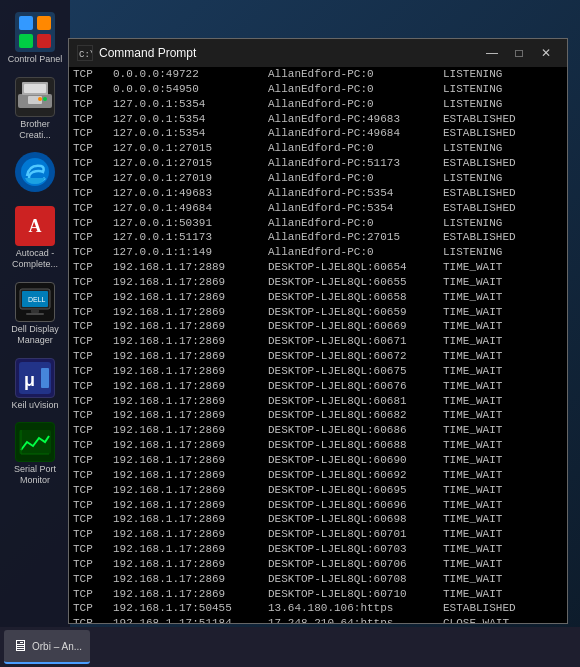 The image size is (580, 667). Describe the element at coordinates (318, 148) in the screenshot. I see `table-row: TCP127.0.0.1:27015AllanEdford-PC:0LISTEN…` at that location.